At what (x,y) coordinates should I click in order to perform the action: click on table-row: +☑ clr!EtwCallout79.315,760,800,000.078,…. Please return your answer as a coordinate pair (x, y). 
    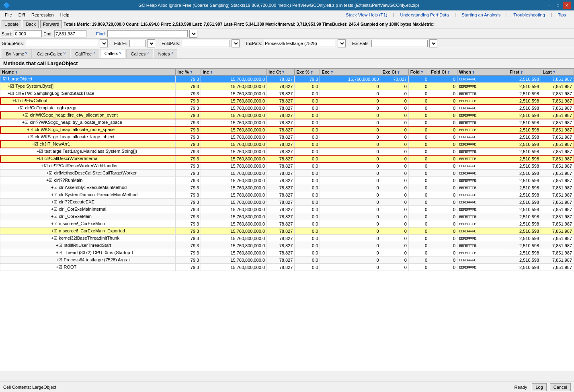
    Looking at the image, I should click on (287, 101).